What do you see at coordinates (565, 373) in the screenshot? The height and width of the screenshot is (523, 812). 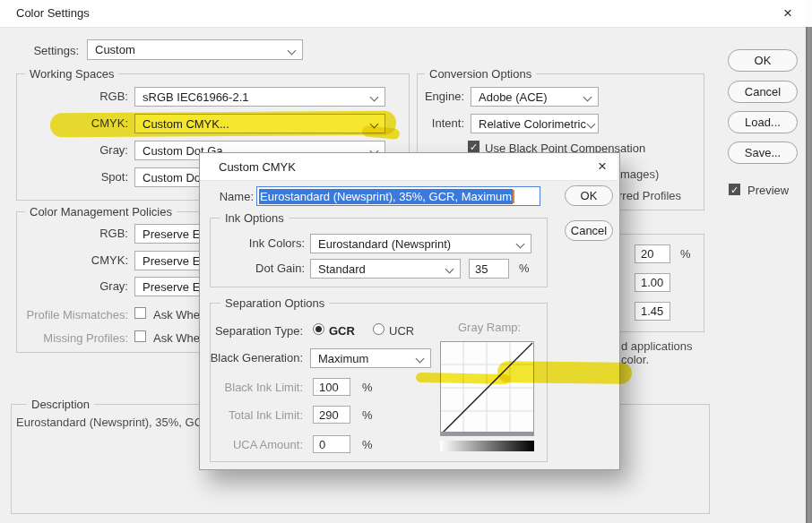 I see `highlight-marker-black-generation` at bounding box center [565, 373].